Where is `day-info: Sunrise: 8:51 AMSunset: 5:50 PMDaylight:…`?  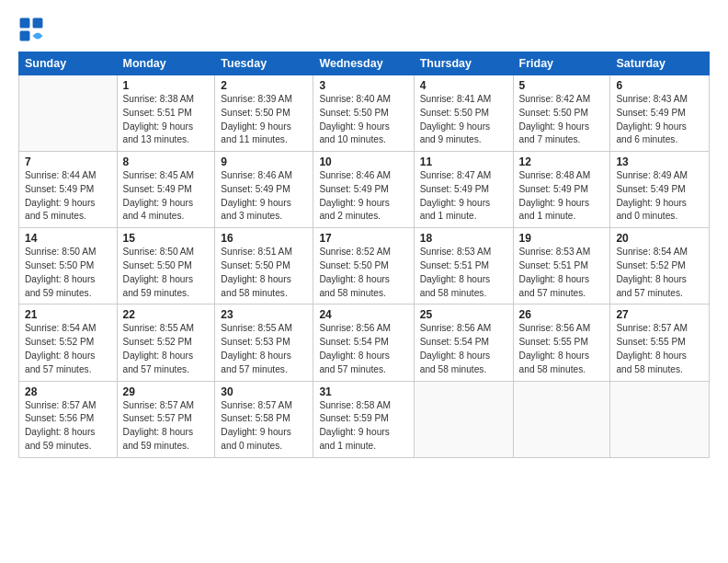
day-info: Sunrise: 8:51 AMSunset: 5:50 PMDaylight:… is located at coordinates (264, 272).